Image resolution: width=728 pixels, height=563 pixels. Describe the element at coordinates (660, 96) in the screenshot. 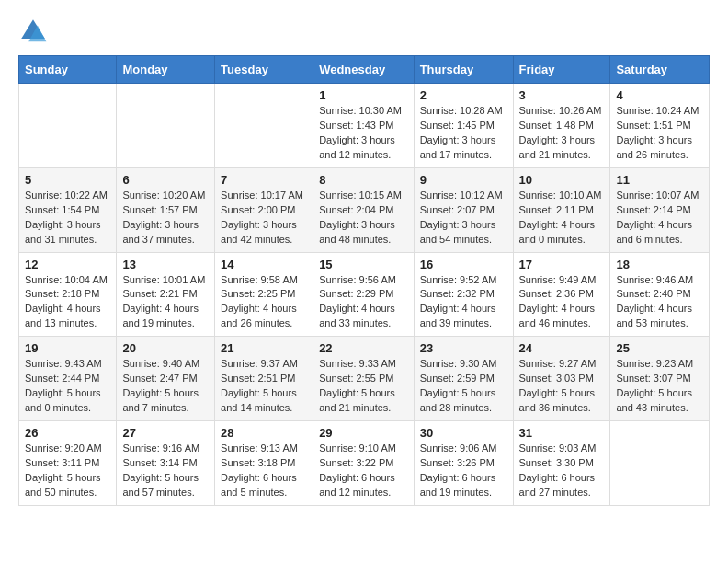

I see `day-number: 4` at that location.